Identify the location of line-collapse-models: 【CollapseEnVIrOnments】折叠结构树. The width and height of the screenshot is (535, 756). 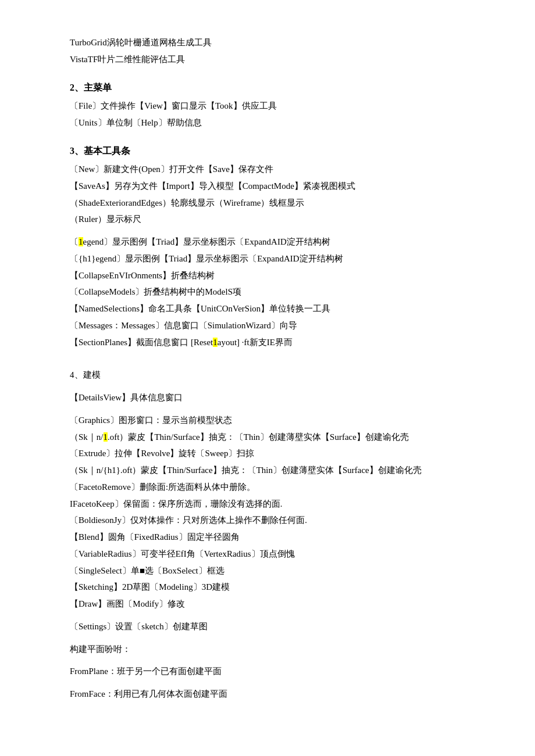
(268, 276).